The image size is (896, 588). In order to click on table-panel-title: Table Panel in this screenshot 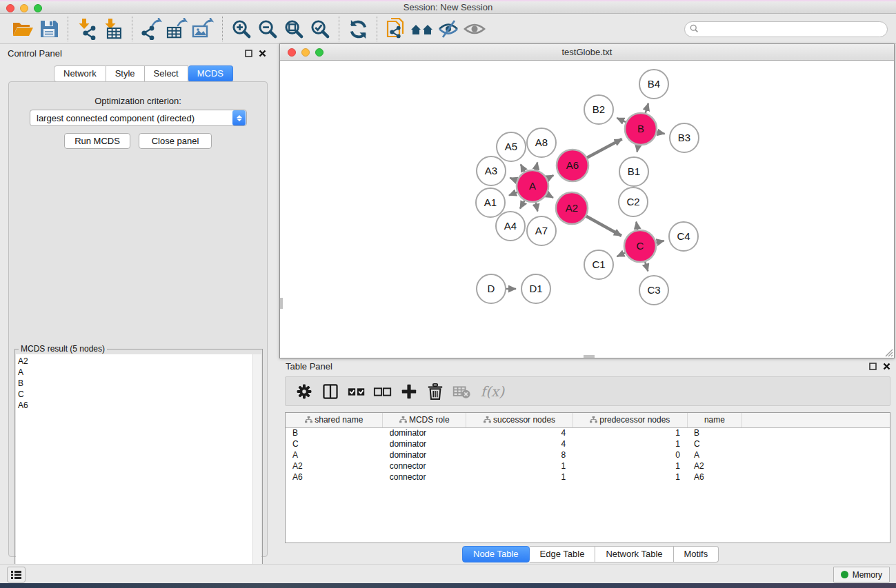, I will do `click(574, 367)`.